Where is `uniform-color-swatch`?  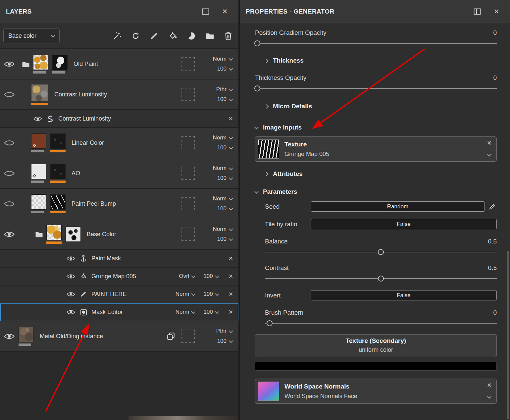 uniform-color-swatch is located at coordinates (376, 366).